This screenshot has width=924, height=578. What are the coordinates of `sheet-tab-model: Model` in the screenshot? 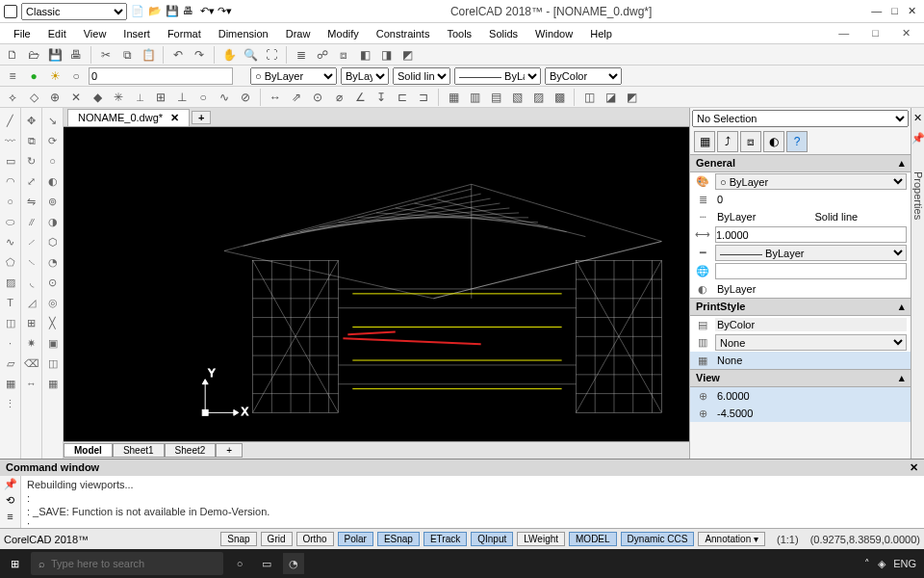 It's located at (89, 451).